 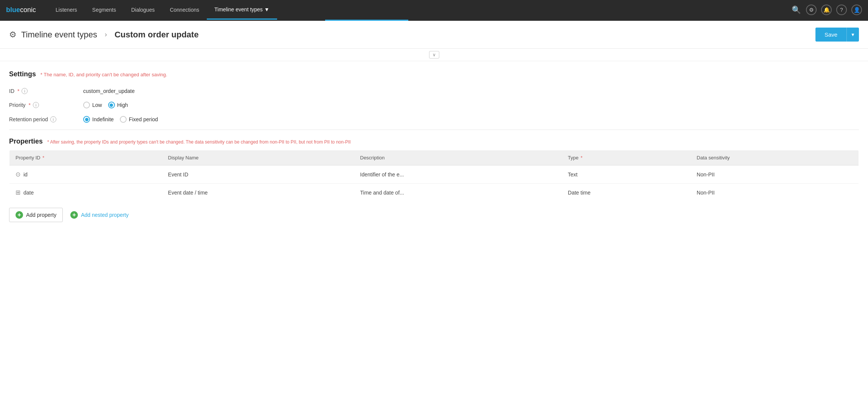 What do you see at coordinates (458, 158) in the screenshot?
I see `col-description: Description` at bounding box center [458, 158].